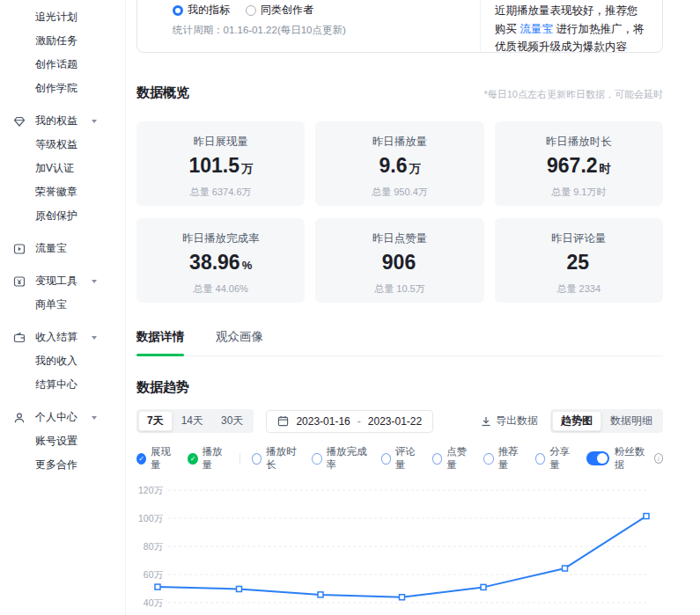  I want to click on metric-checkbox: 播放完成率, so click(340, 458).